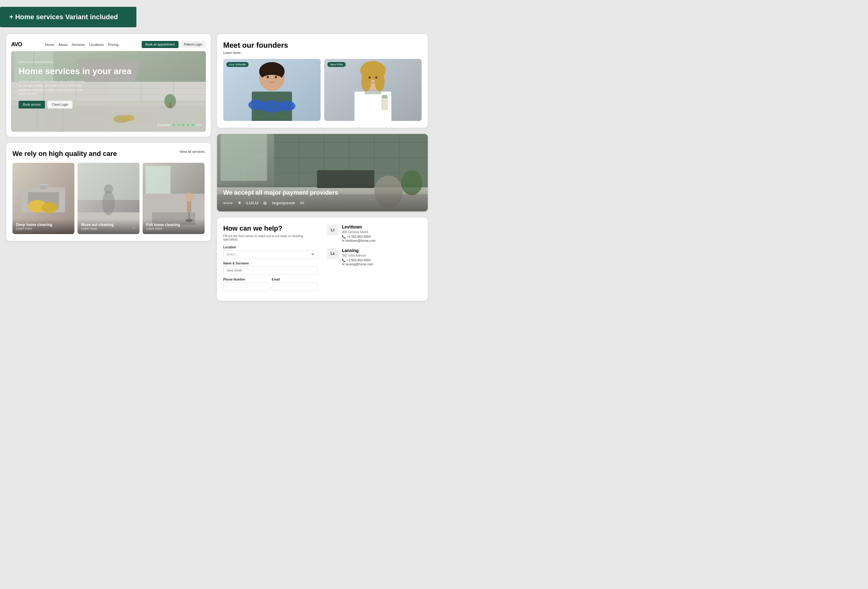 Image resolution: width=868 pixels, height=589 pixels. What do you see at coordinates (265, 203) in the screenshot?
I see `payment-logo-4: ◎` at bounding box center [265, 203].